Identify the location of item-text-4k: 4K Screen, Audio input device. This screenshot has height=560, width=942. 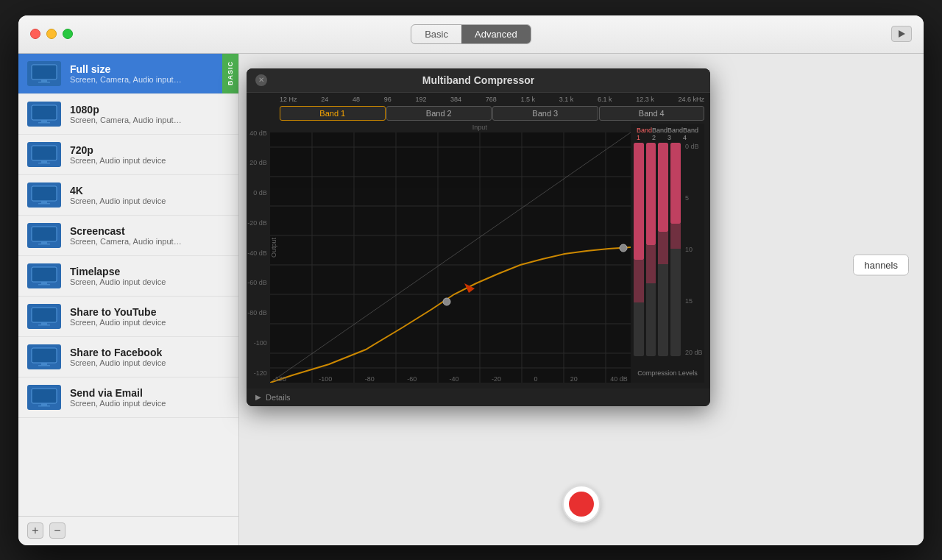
(150, 195).